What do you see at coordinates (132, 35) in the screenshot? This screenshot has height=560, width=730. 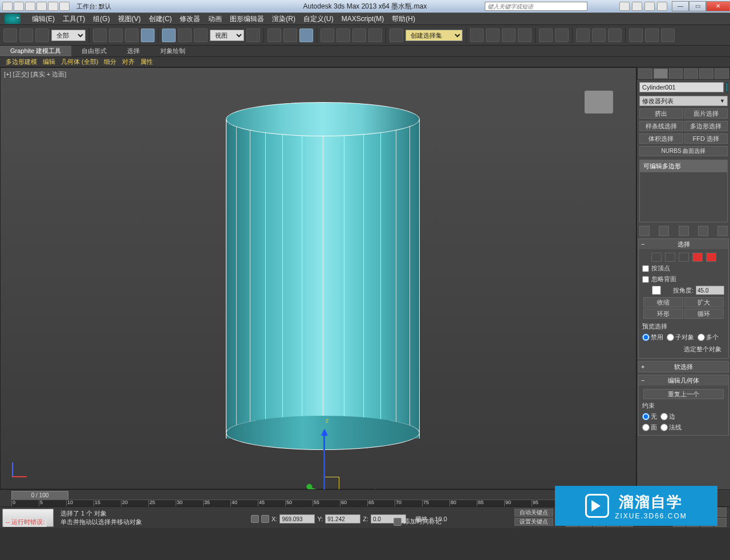 I see `select-region-icon` at bounding box center [132, 35].